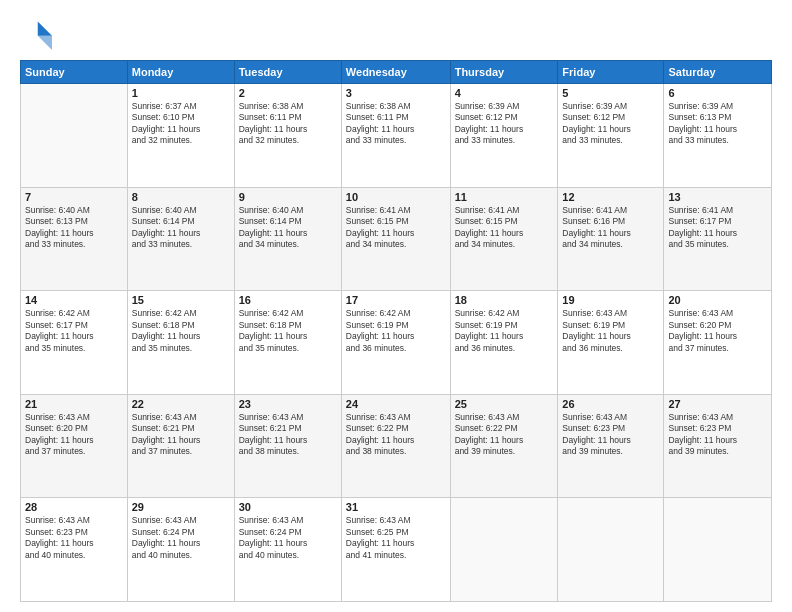 This screenshot has height=612, width=792. Describe the element at coordinates (396, 300) in the screenshot. I see `day-number: 17` at that location.